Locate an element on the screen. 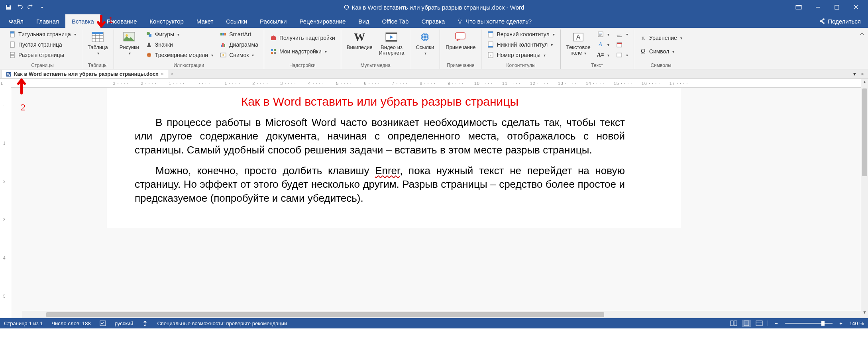 This screenshot has width=868, height=338. tab-office-tab: Office Tab is located at coordinates (395, 21).